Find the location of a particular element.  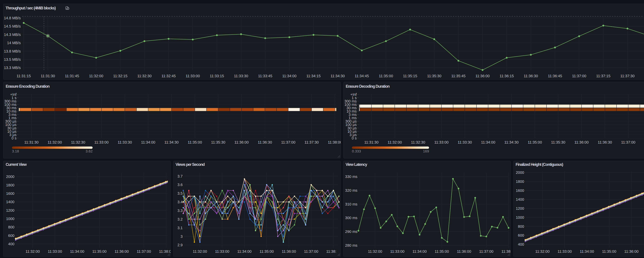

svg-text: 11:34:45 is located at coordinates (362, 76).